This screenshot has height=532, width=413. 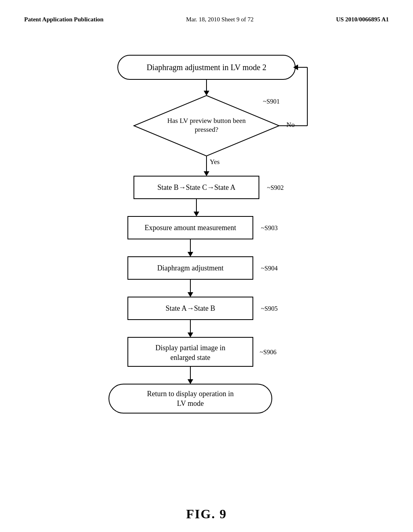 What do you see at coordinates (190, 228) in the screenshot?
I see `s903-text: Exposure amount measurement` at bounding box center [190, 228].